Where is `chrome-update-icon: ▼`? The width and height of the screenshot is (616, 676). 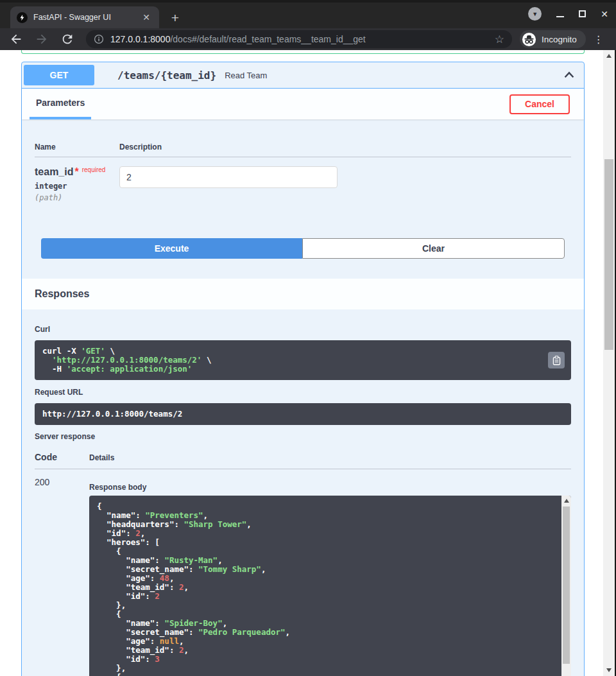 chrome-update-icon: ▼ is located at coordinates (535, 14).